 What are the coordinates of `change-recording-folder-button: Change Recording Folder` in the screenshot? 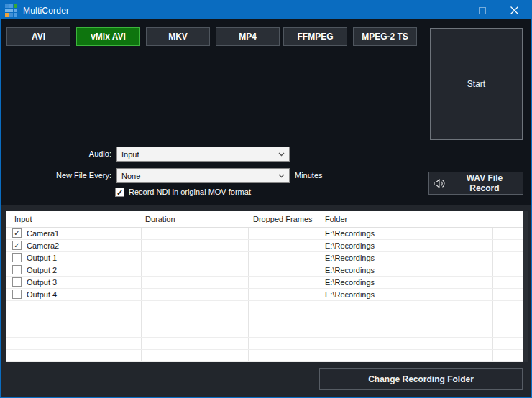 It's located at (421, 379).